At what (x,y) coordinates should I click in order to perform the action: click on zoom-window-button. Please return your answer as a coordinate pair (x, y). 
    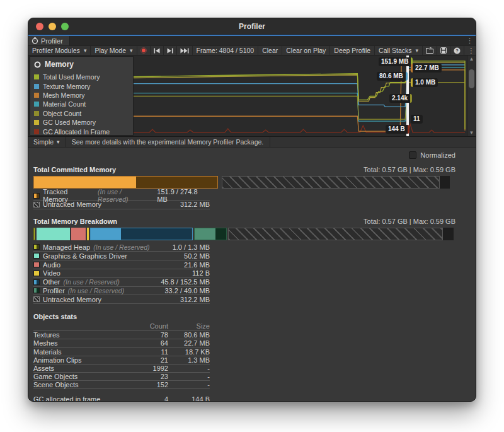
    Looking at the image, I should click on (65, 26).